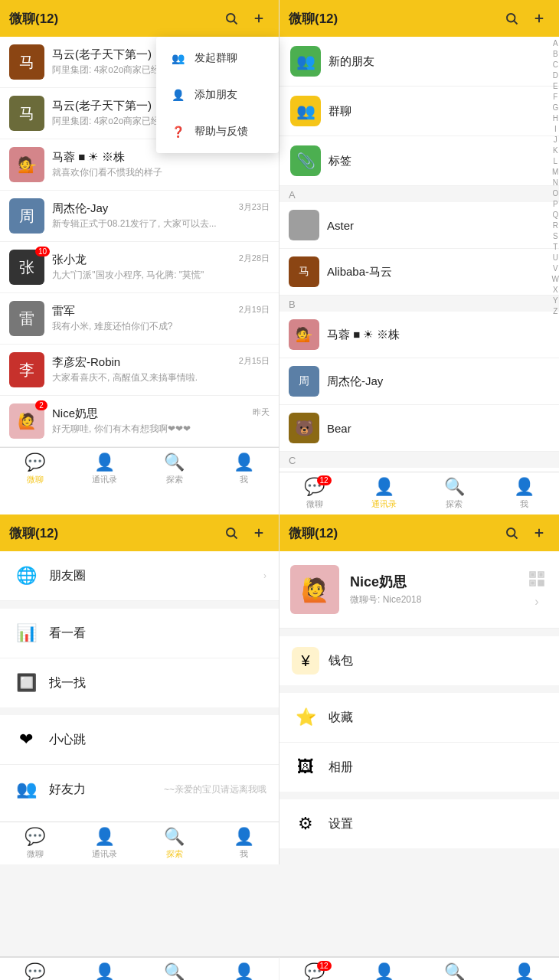 Image resolution: width=559 pixels, height=980 pixels. Describe the element at coordinates (259, 18) in the screenshot. I see `panel1-add-button` at that location.